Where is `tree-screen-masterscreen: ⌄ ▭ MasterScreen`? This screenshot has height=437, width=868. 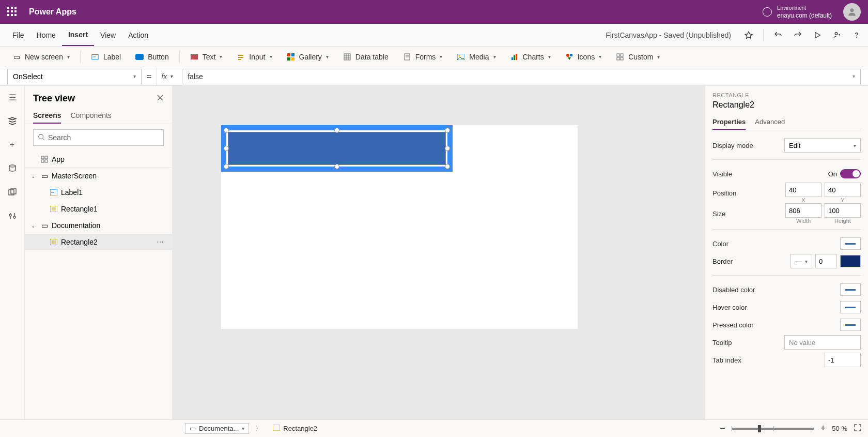 tree-screen-masterscreen: ⌄ ▭ MasterScreen is located at coordinates (98, 176).